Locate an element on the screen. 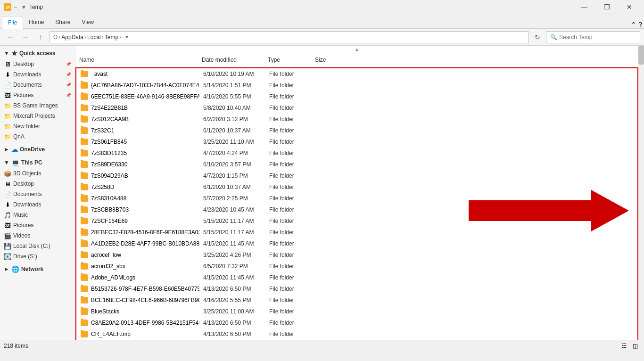  window-controls: — ❐ ✕ is located at coordinates (607, 7).